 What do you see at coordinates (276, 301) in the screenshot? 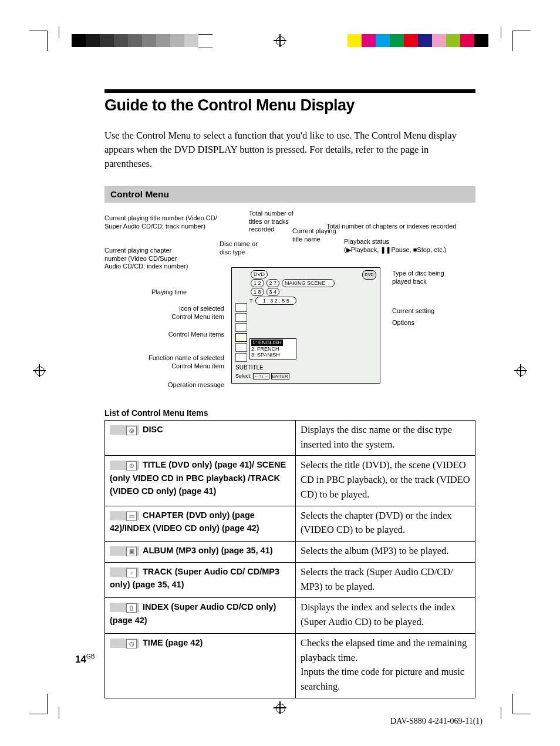
I see `time-value: 1 : 3 2 : 5 5` at bounding box center [276, 301].